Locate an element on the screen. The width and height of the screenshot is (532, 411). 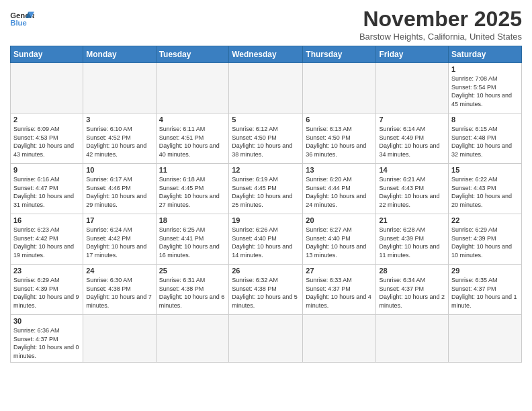
day-info: Sunrise: 6:14 AM Sunset: 4:49 PM Dayligh… is located at coordinates (412, 142).